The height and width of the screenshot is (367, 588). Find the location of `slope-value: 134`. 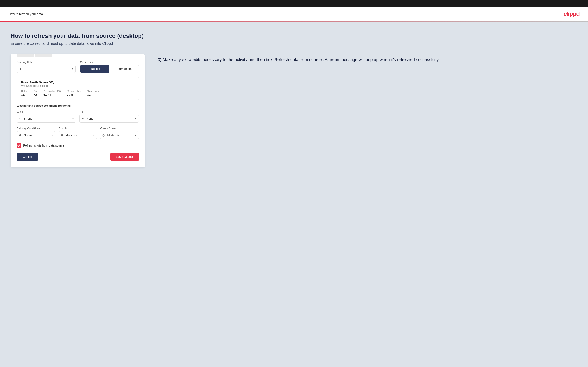

slope-value: 134 is located at coordinates (93, 95).